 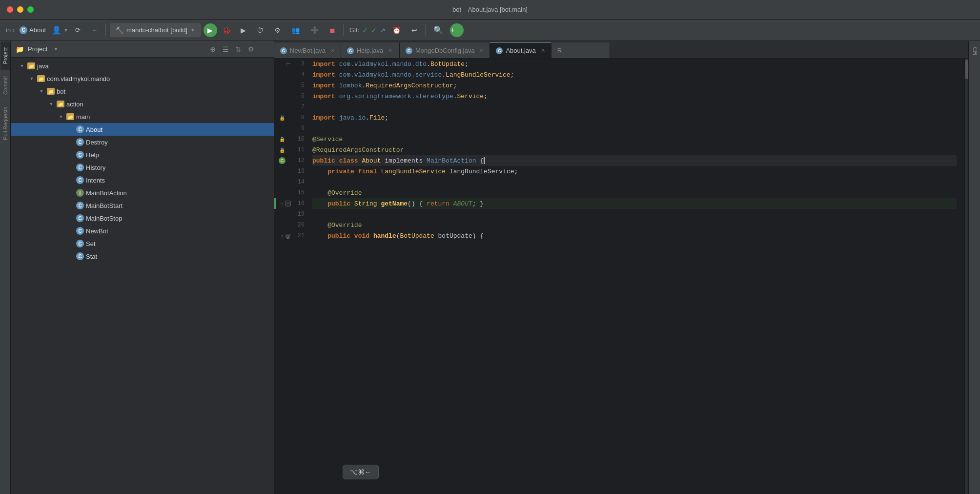 What do you see at coordinates (264, 49) in the screenshot?
I see `close-panel-btn: —` at bounding box center [264, 49].